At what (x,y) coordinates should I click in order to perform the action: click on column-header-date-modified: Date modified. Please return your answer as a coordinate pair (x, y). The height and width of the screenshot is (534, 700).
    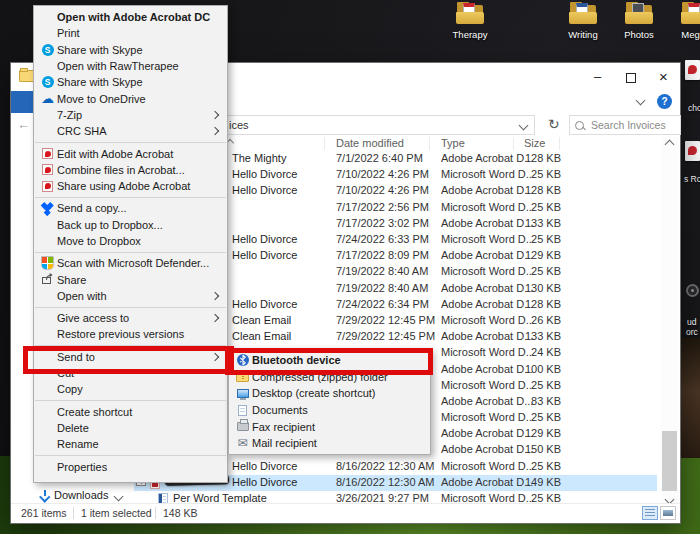
    Looking at the image, I should click on (370, 143).